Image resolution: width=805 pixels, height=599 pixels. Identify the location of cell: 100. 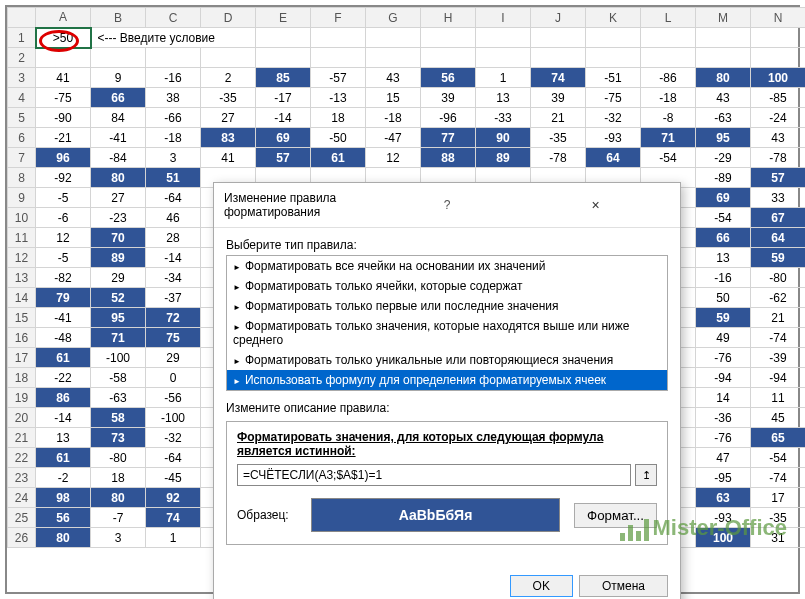
(724, 538).